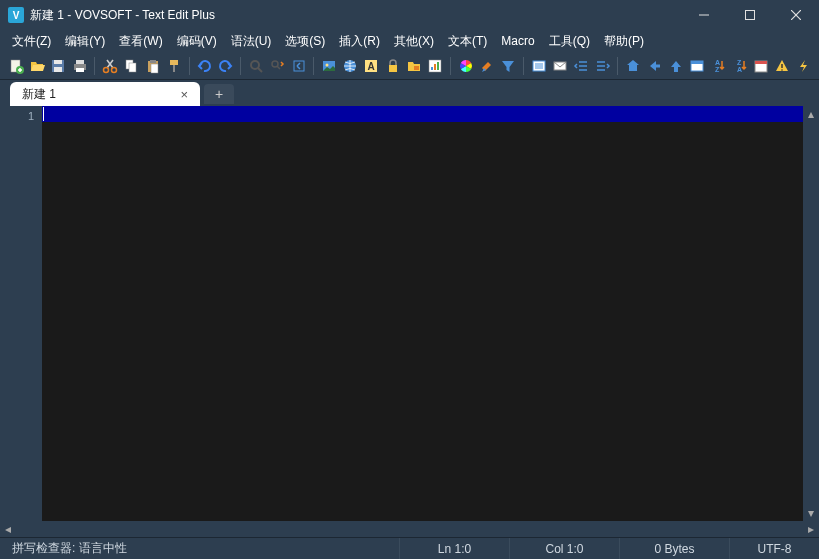 The width and height of the screenshot is (819, 559). Describe the element at coordinates (8, 529) in the screenshot. I see `scroll-left-icon: ◂` at that location.